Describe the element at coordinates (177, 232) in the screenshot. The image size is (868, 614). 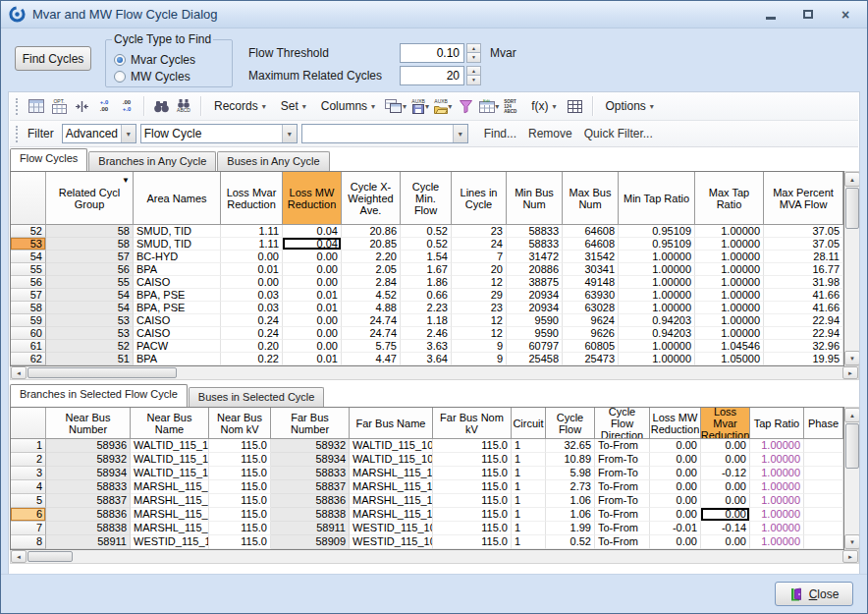
I see `grid-cell-area-names: SMUD, TID` at that location.